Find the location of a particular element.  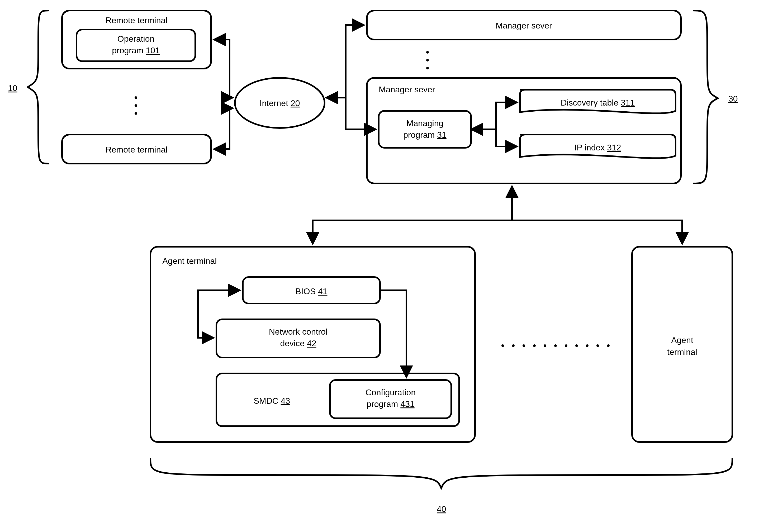

group-30-brace: 30 is located at coordinates (715, 97).